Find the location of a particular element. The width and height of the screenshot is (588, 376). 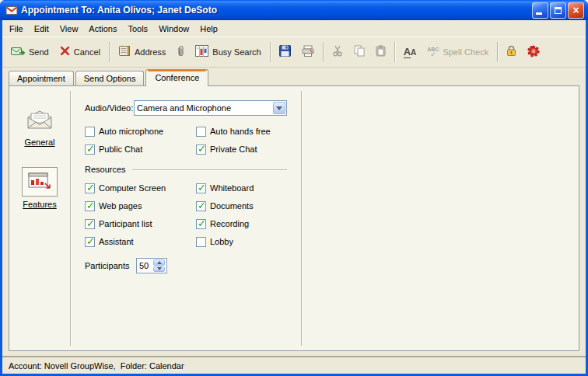

general-panel-button: General is located at coordinates (40, 126).